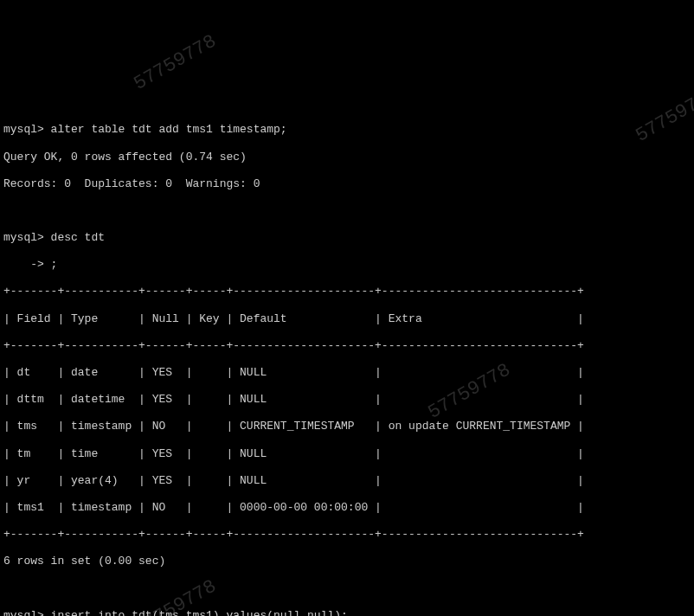  What do you see at coordinates (85, 561) in the screenshot?
I see `query-result: 6 rows in set (0.00 sec)` at bounding box center [85, 561].